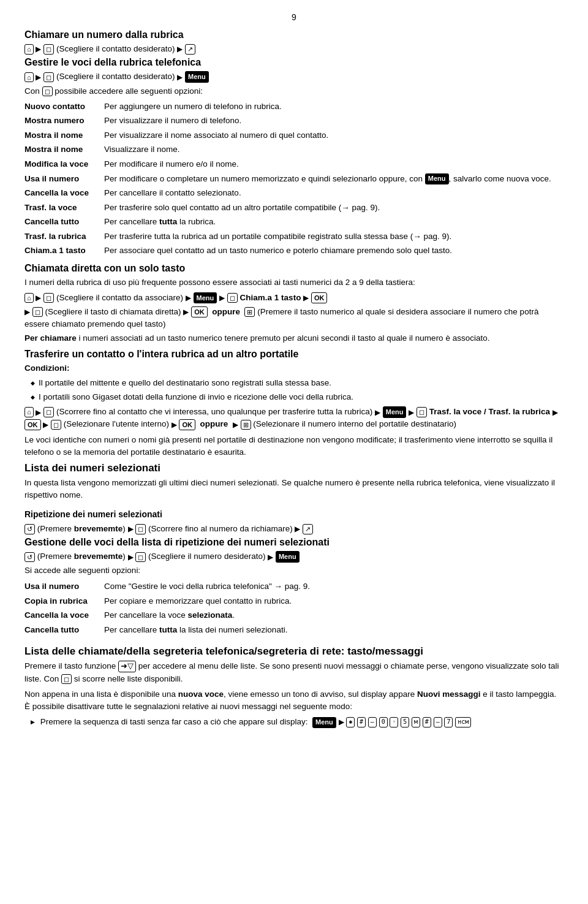 The image size is (588, 904). I want to click on trasferire-conditions-list: Il portatile del mittente e quello del d…, so click(294, 390).